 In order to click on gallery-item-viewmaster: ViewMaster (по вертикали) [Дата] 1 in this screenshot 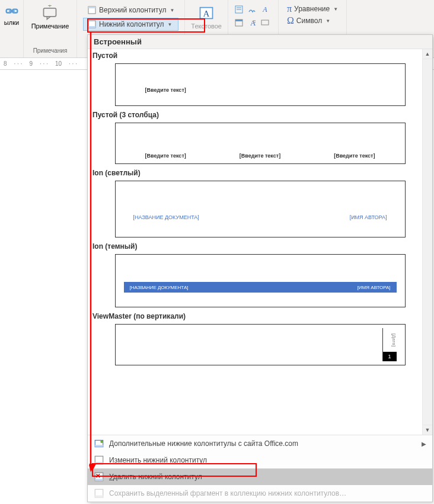, I will do `click(260, 339)`.